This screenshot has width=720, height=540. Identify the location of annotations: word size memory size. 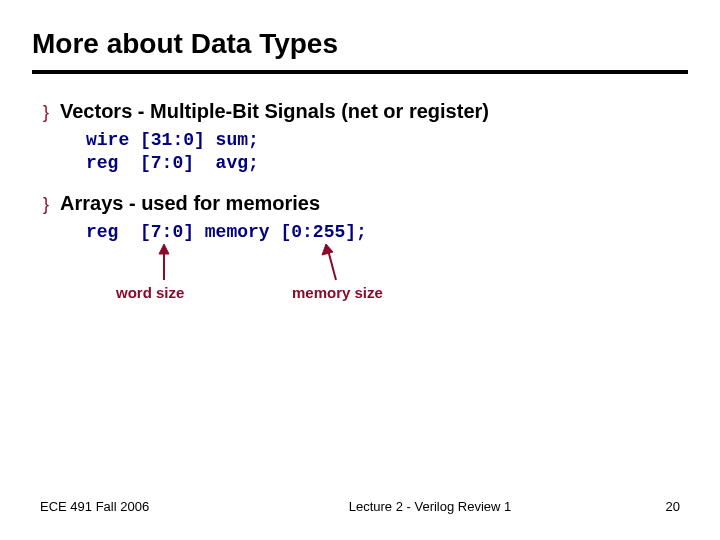
(387, 292).